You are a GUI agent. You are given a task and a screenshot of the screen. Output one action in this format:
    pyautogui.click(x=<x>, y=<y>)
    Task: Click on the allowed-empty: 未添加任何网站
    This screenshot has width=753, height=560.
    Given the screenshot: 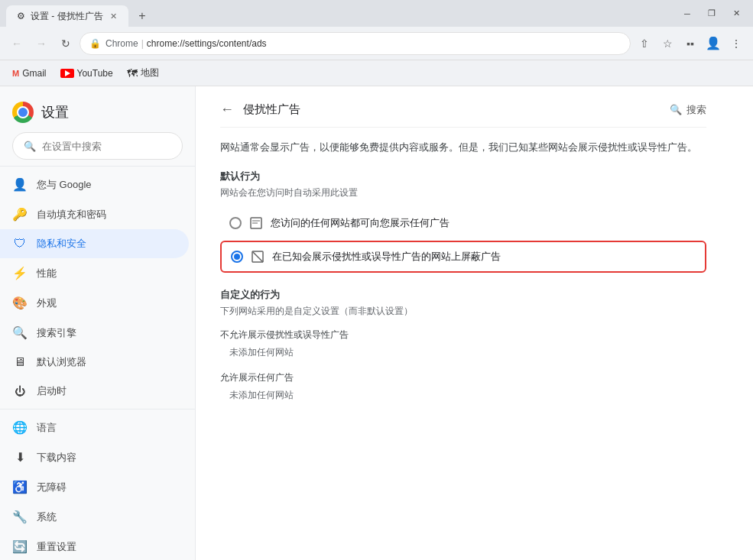 What is the action you would take?
    pyautogui.click(x=468, y=396)
    